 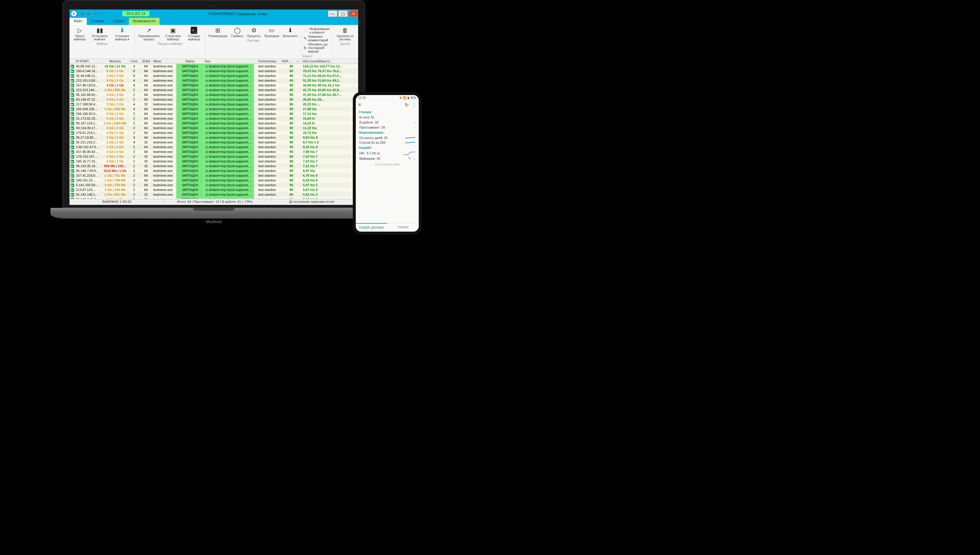 What do you see at coordinates (214, 131) in the screenshot?
I see `grid-body: ▶45.85.142.12...16 Gb | 12 Gb464testmine…` at bounding box center [214, 131].